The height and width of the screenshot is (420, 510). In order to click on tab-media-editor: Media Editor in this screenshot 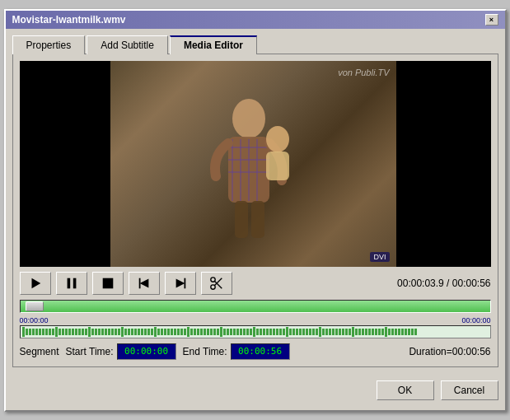, I will do `click(213, 44)`.